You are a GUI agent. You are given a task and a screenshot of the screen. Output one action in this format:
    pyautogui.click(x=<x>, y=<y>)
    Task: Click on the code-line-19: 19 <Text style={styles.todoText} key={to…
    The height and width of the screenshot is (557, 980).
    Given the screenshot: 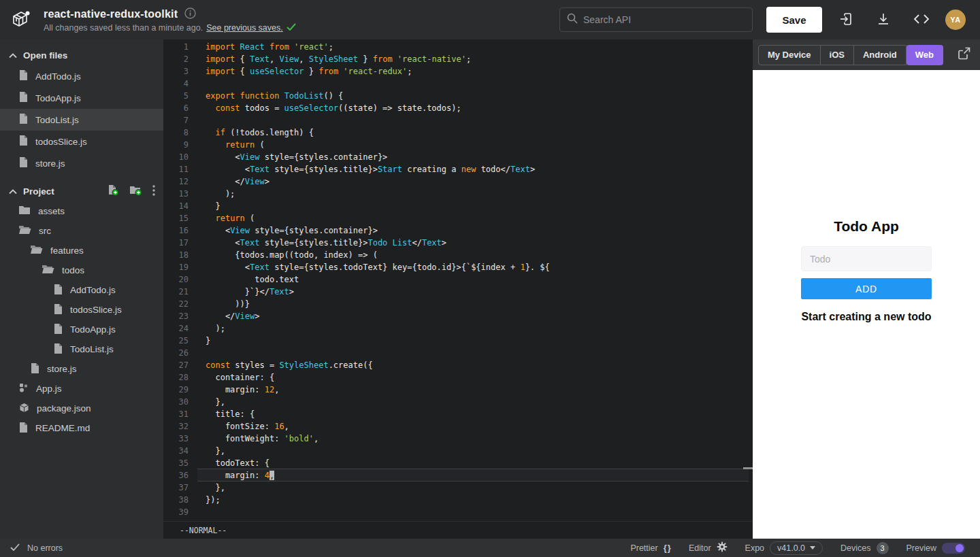 What is the action you would take?
    pyautogui.click(x=458, y=267)
    